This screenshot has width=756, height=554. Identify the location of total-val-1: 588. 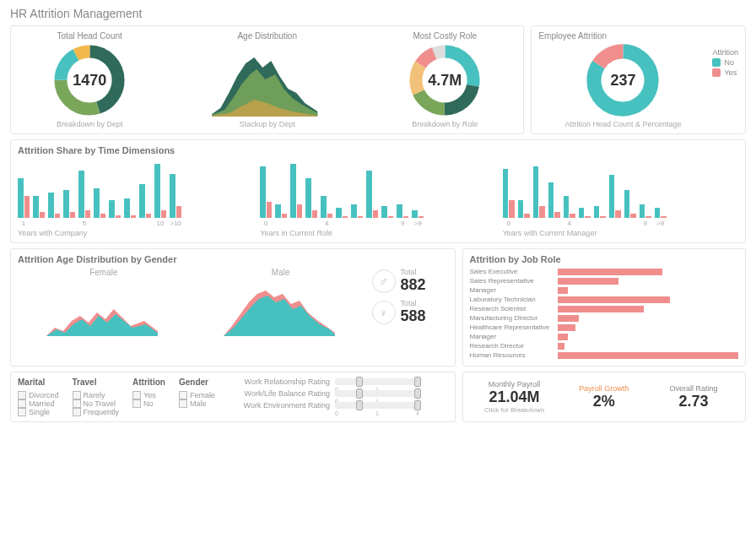
(413, 316).